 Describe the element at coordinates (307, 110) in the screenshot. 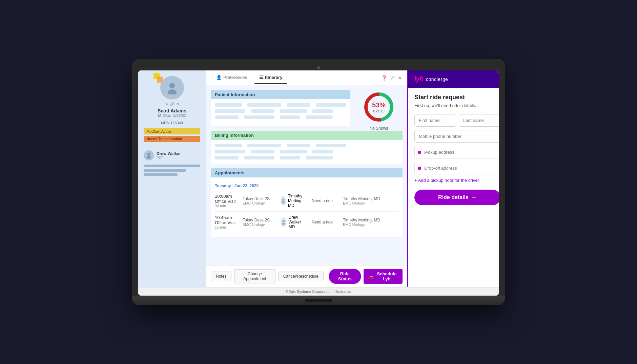

I see `patient-header-row: Patient Information` at that location.